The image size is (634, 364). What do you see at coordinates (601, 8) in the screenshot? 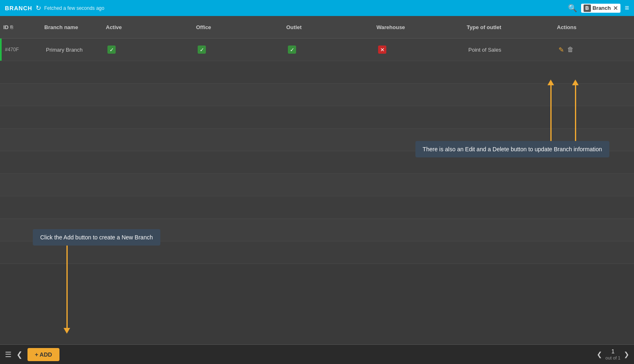
I see `branch-tag: B Branch ✕` at bounding box center [601, 8].